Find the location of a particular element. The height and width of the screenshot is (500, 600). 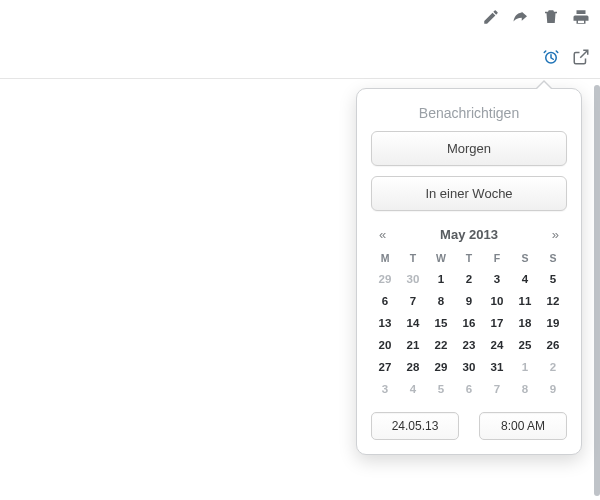

calendar-day: 31 is located at coordinates (497, 367).